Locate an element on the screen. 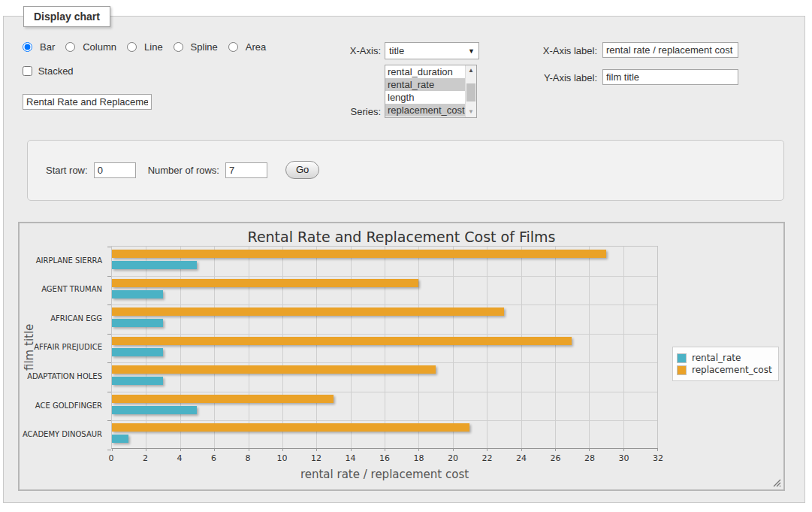 The height and width of the screenshot is (512, 812). y-category-label: AFRICAN EGG is located at coordinates (61, 319).